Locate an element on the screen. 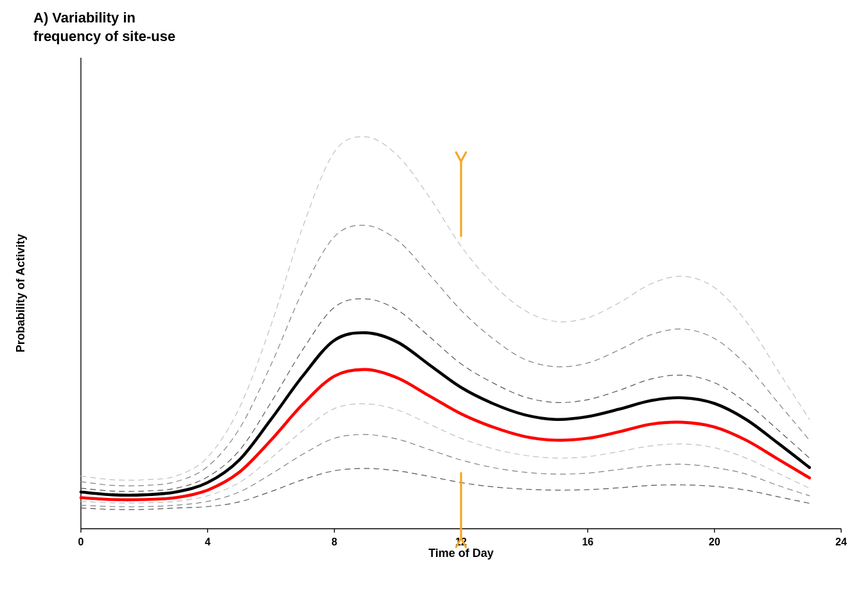  y-axis-label: Probability of Activity is located at coordinates (21, 293).